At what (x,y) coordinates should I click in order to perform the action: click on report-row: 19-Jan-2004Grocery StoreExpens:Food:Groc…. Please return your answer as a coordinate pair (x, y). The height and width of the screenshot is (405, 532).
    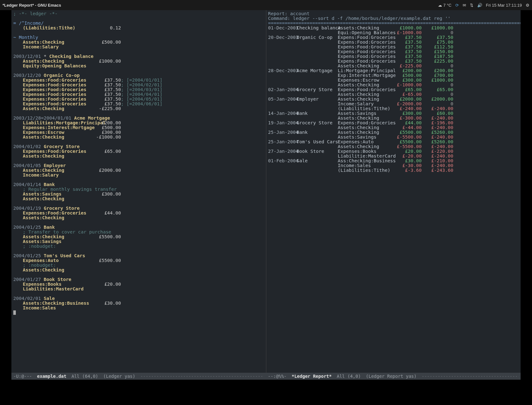
    Looking at the image, I should click on (394, 123).